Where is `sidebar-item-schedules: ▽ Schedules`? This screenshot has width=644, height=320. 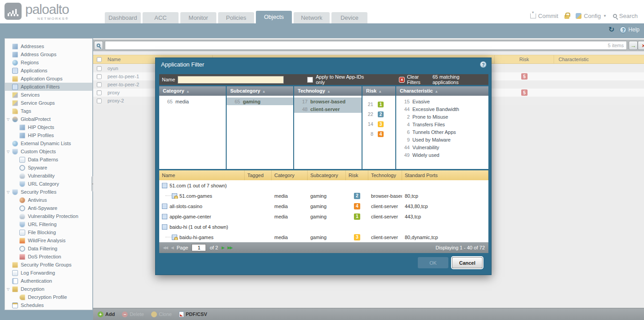
sidebar-item-schedules: ▽ Schedules is located at coordinates (49, 305).